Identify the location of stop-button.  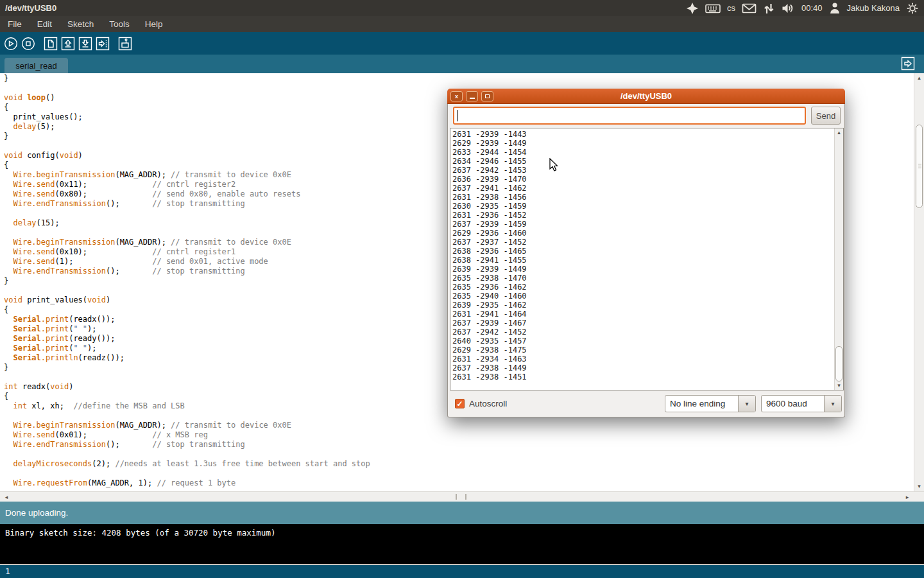
(28, 44).